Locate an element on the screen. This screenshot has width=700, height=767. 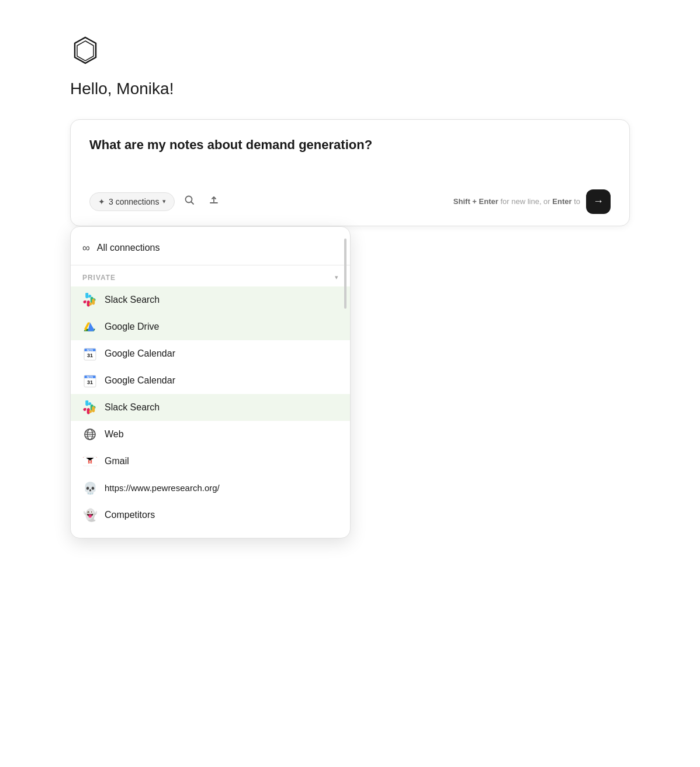
connections-icon: ✦ is located at coordinates (102, 202).